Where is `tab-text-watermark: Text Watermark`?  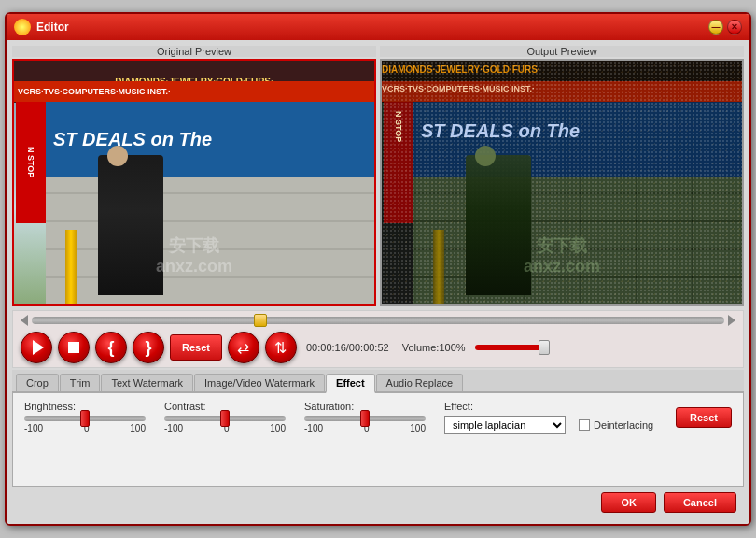 tab-text-watermark: Text Watermark is located at coordinates (147, 383).